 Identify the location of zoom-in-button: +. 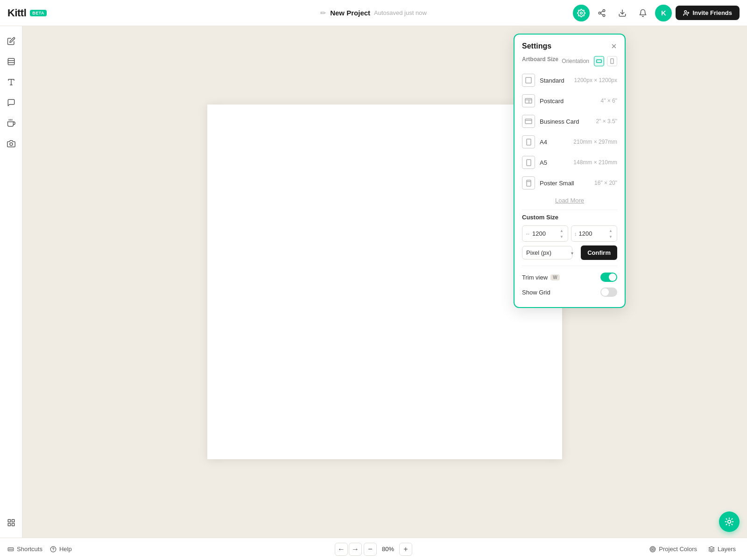
(406, 549).